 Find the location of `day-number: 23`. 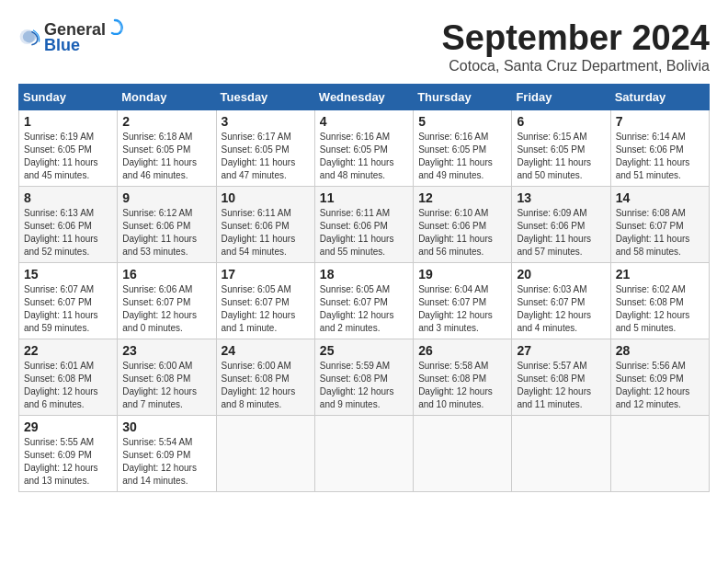

day-number: 23 is located at coordinates (166, 350).